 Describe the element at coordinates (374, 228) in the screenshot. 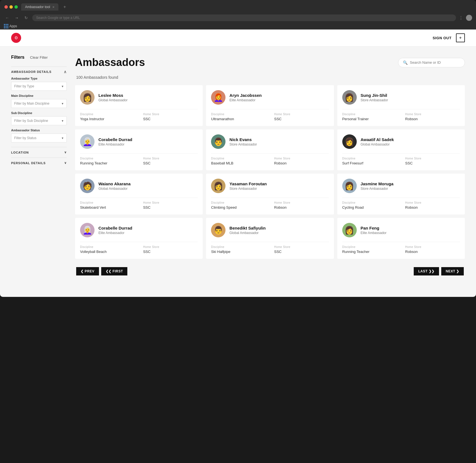

I see `ambassador-name: Pan Feng` at that location.